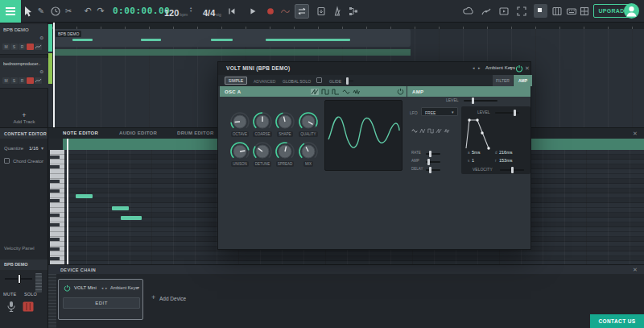 The image size is (644, 328). What do you see at coordinates (522, 11) in the screenshot?
I see `fullscreen-icon` at bounding box center [522, 11].